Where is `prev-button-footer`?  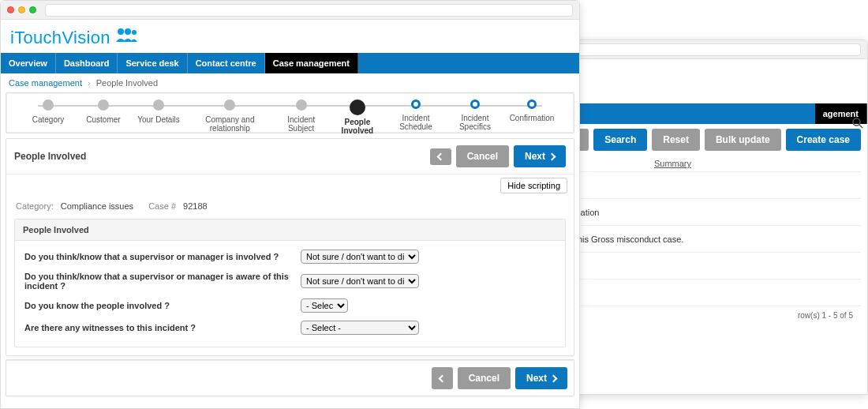 prev-button-footer is located at coordinates (442, 378).